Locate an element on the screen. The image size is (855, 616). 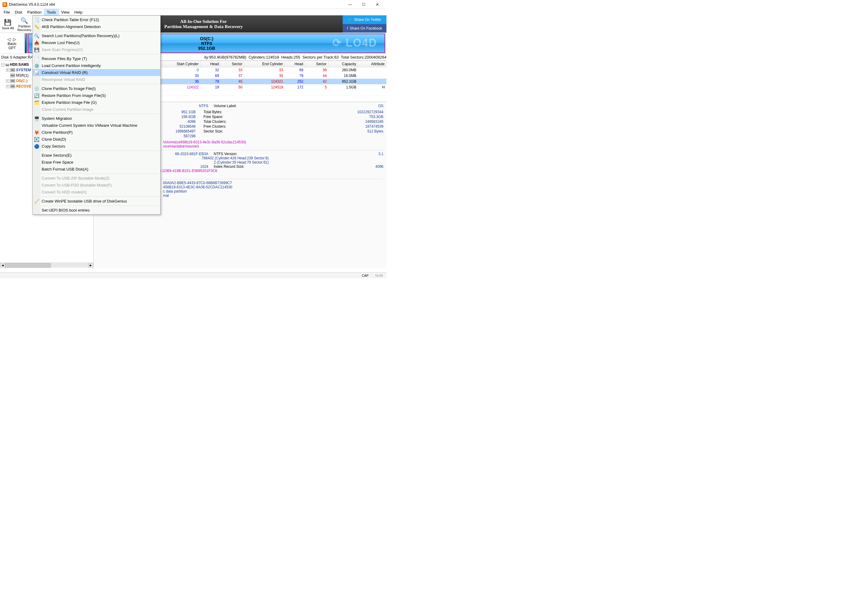
basic-gpt-control: ◁ ▷ Basic GPT is located at coordinates (12, 43).